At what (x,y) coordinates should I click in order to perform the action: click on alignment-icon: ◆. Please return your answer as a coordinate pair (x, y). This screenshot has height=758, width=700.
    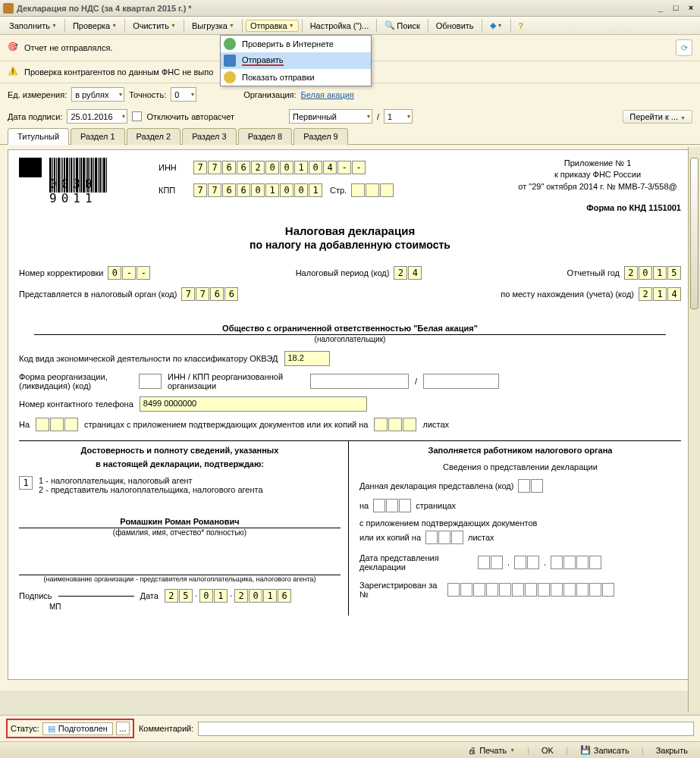
    Looking at the image, I should click on (493, 26).